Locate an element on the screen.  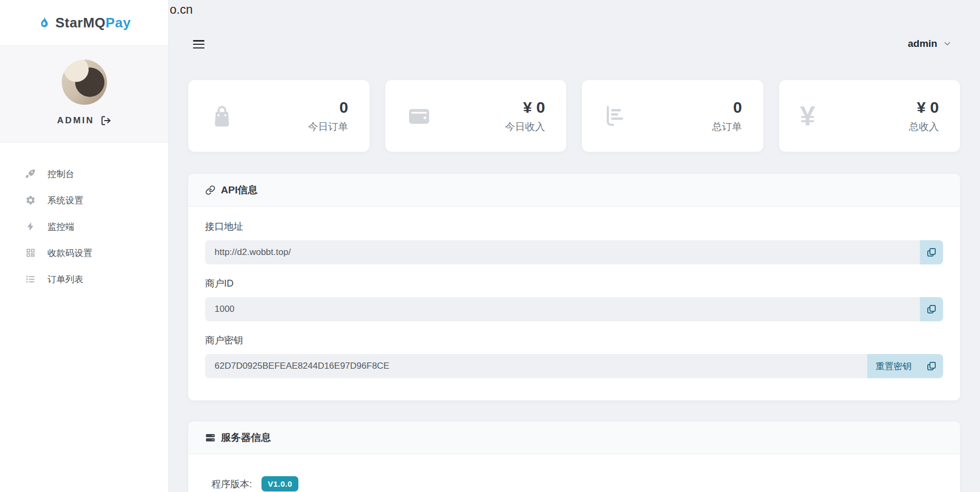
version-badge: V1.0.0 is located at coordinates (280, 484).